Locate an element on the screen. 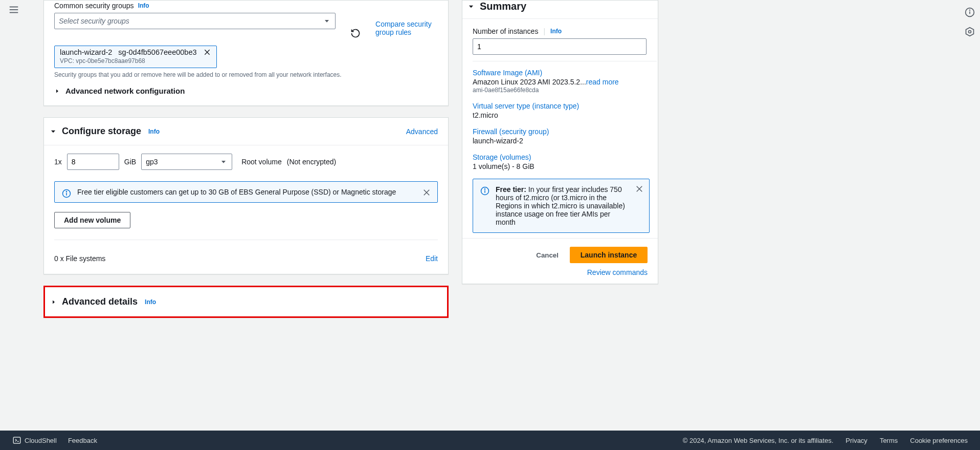 Image resolution: width=980 pixels, height=450 pixels. volume-type-select: gp3 is located at coordinates (187, 162).